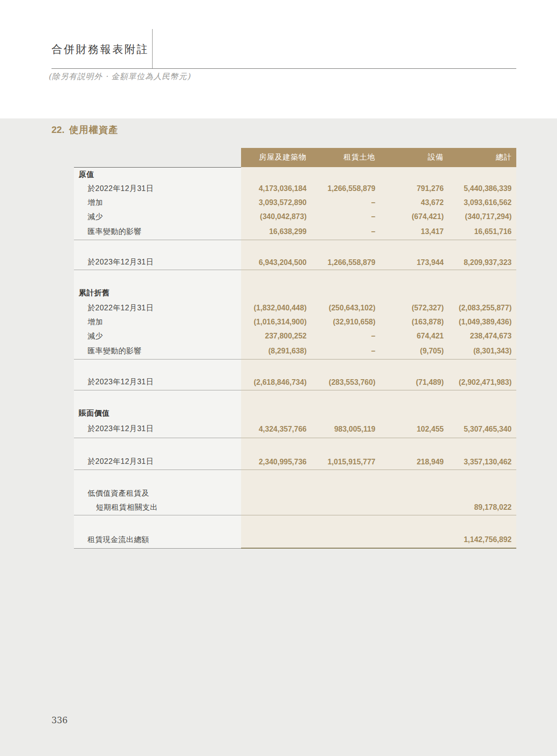 The height and width of the screenshot is (756, 557). Describe the element at coordinates (482, 308) in the screenshot. I see `cell-value: (2,083,255,877)` at that location.